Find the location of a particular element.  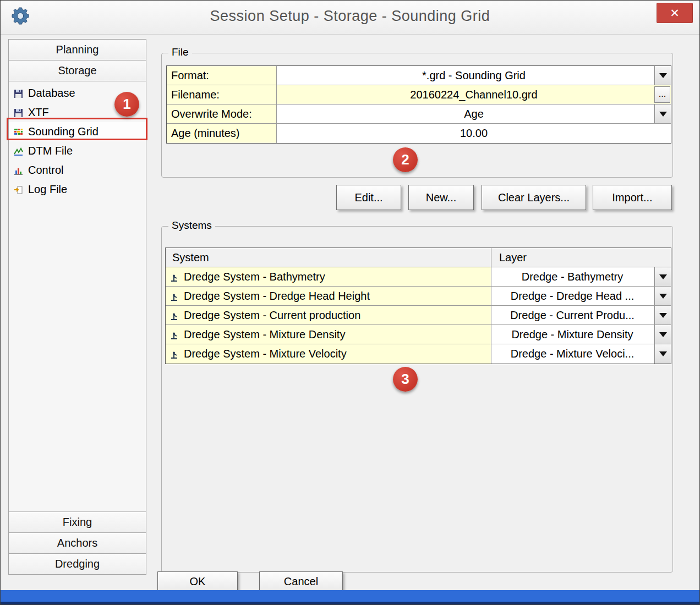

system-cell-text: Dredge System - Bathymetry is located at coordinates (254, 277).